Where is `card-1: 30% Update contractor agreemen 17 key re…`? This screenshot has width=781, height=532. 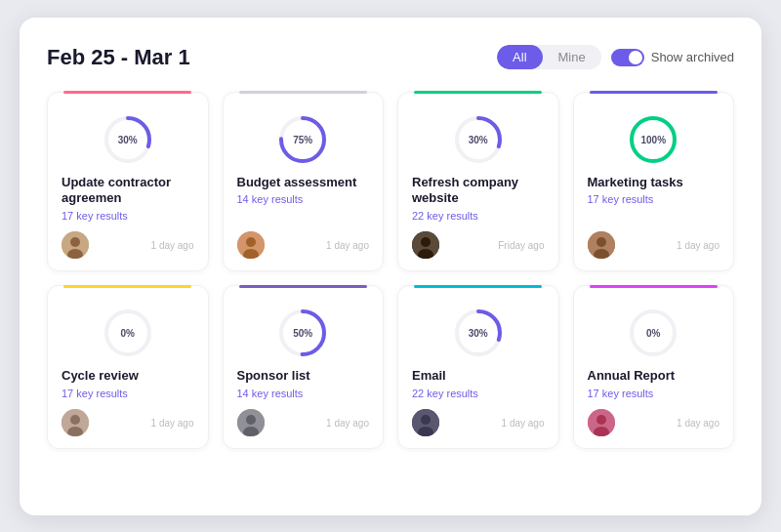
card-1: 30% Update contractor agreemen 17 key re… is located at coordinates (128, 182).